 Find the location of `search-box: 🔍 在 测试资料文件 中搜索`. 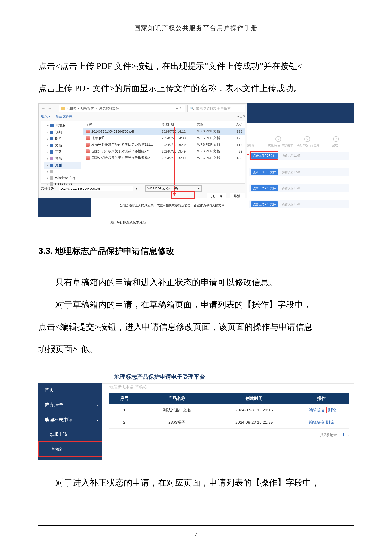

search-box: 🔍 在 测试资料文件 中搜索 is located at coordinates (216, 109).